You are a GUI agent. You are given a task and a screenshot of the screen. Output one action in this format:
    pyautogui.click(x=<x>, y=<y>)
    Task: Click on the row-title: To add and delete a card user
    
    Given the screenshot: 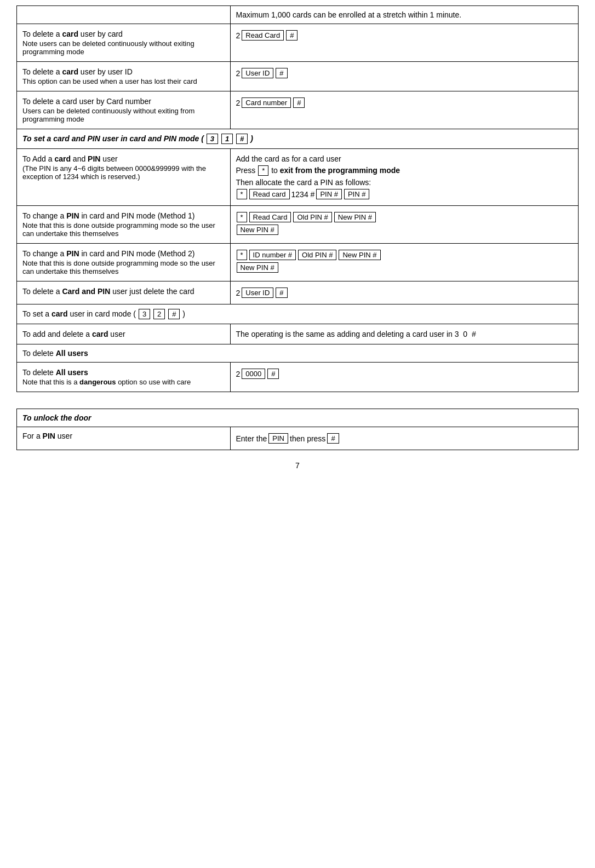 What is the action you would take?
    pyautogui.click(x=124, y=334)
    